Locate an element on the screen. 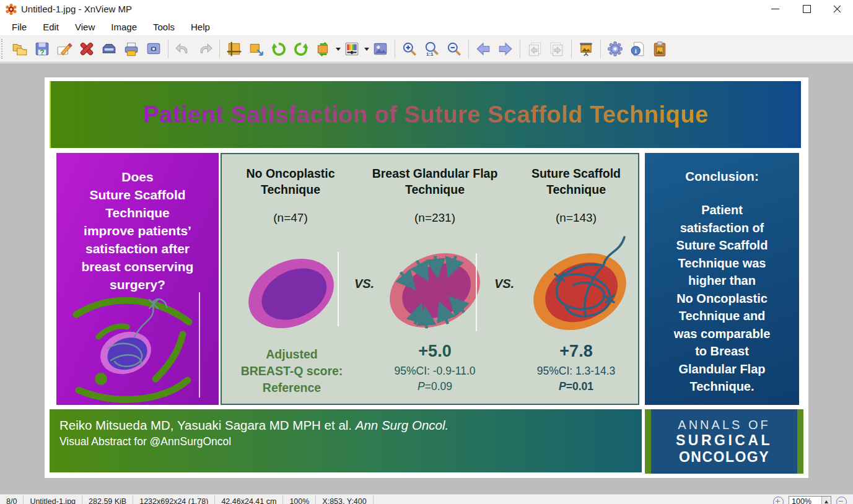 The width and height of the screenshot is (853, 504). effects-icon is located at coordinates (380, 49).